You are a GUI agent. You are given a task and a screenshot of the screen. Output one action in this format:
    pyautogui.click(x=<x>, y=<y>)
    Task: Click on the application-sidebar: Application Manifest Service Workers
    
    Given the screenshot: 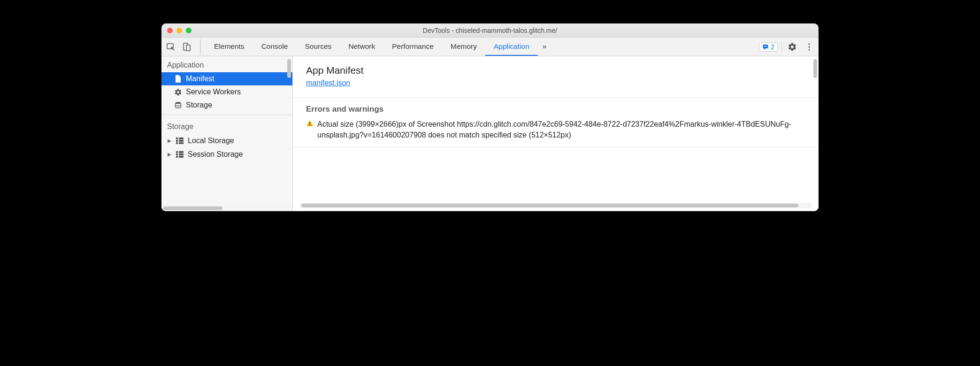 What is the action you would take?
    pyautogui.click(x=227, y=134)
    